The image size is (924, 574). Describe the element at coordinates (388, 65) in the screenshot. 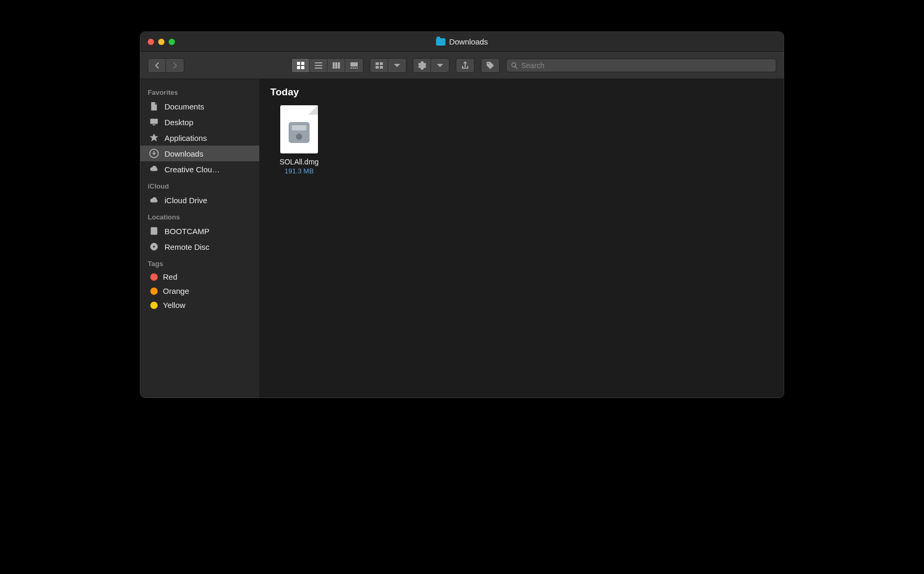

I see `arrange-group` at that location.